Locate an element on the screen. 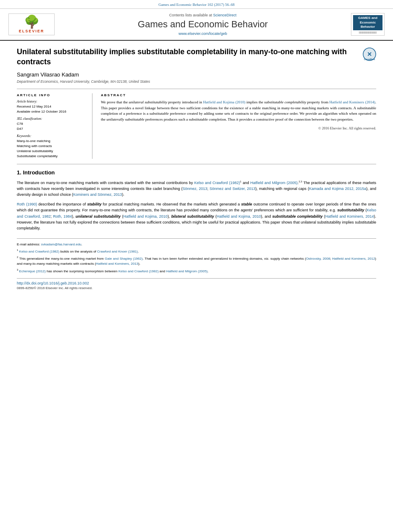 Image resolution: width=393 pixels, height=532 pixels. ref-hatfield-kojima-2010a: Hatfield and Kojima (2010) is located at coordinates (224, 102).